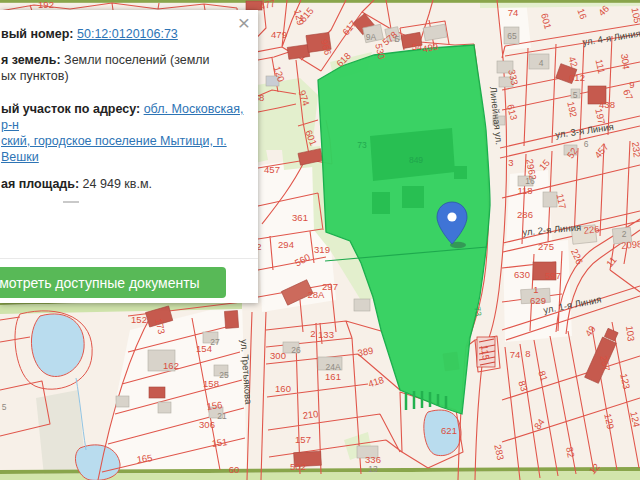 The height and width of the screenshot is (480, 640). What do you see at coordinates (486, 352) in the screenshot?
I see `parcel-label: 115` at bounding box center [486, 352].